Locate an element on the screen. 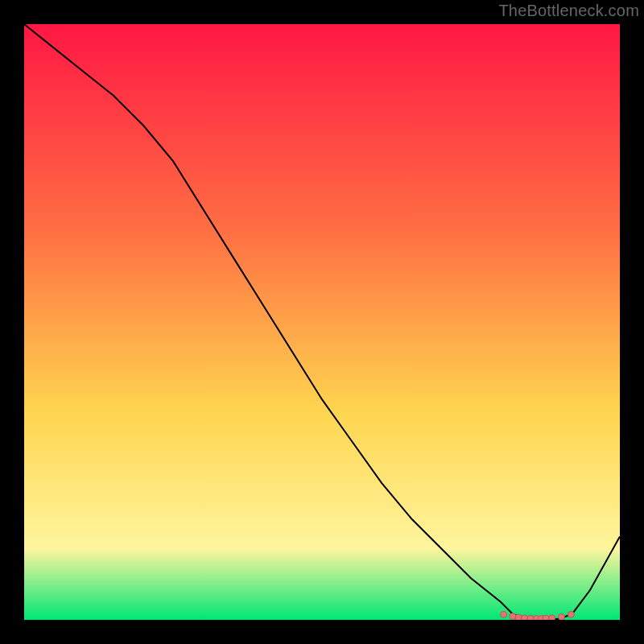  watermark-text: TheBottleneck.com is located at coordinates (568, 11).